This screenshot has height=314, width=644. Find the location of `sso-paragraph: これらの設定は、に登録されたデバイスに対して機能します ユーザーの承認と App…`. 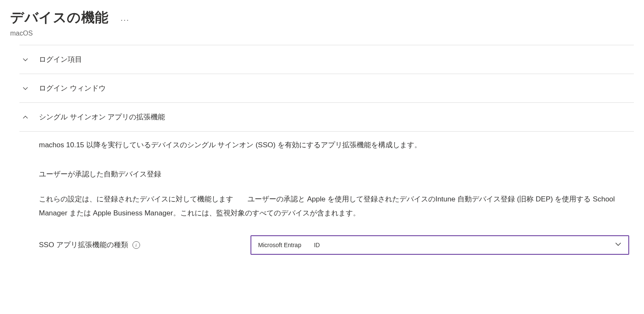

sso-paragraph: これらの設定は、に登録されたデバイスに対して機能します ユーザーの承認と App… is located at coordinates (331, 207).